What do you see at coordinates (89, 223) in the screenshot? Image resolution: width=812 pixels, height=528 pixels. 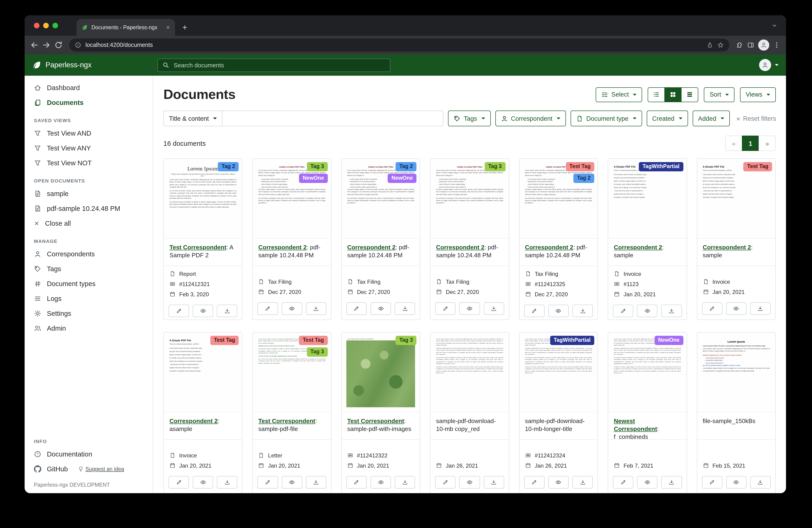 I see `sidebar-item-close-all: Close all` at bounding box center [89, 223].